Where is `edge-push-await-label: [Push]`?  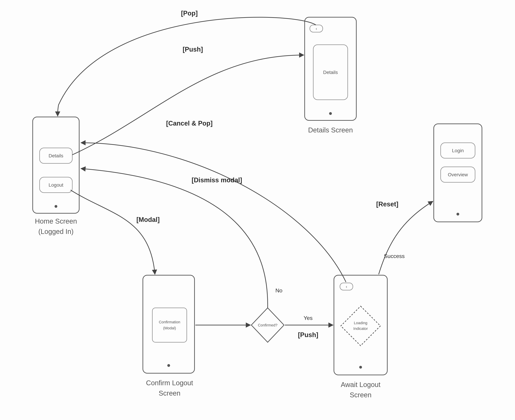
edge-push-await-label: [Push] is located at coordinates (308, 335).